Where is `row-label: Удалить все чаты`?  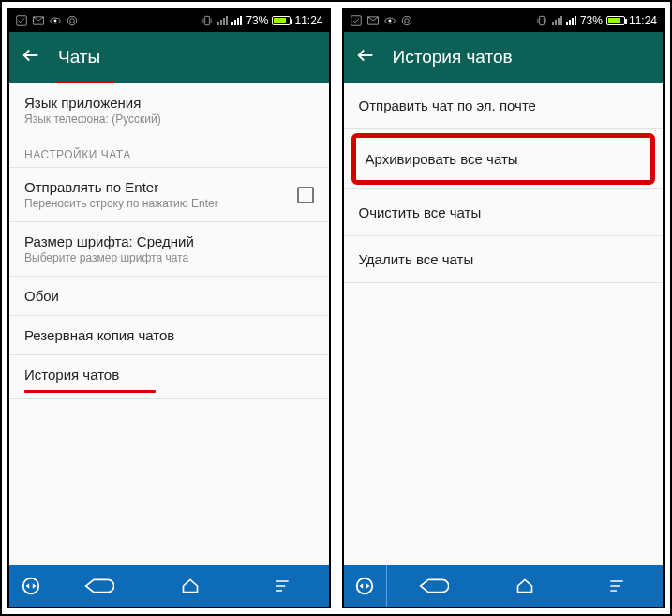
row-label: Удалить все чаты is located at coordinates (504, 259).